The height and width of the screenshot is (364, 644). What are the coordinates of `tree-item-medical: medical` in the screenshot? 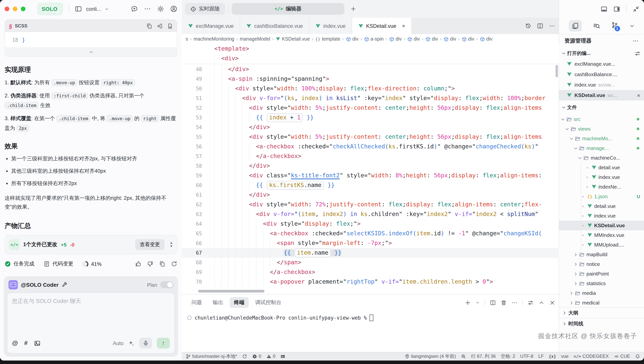 It's located at (602, 303).